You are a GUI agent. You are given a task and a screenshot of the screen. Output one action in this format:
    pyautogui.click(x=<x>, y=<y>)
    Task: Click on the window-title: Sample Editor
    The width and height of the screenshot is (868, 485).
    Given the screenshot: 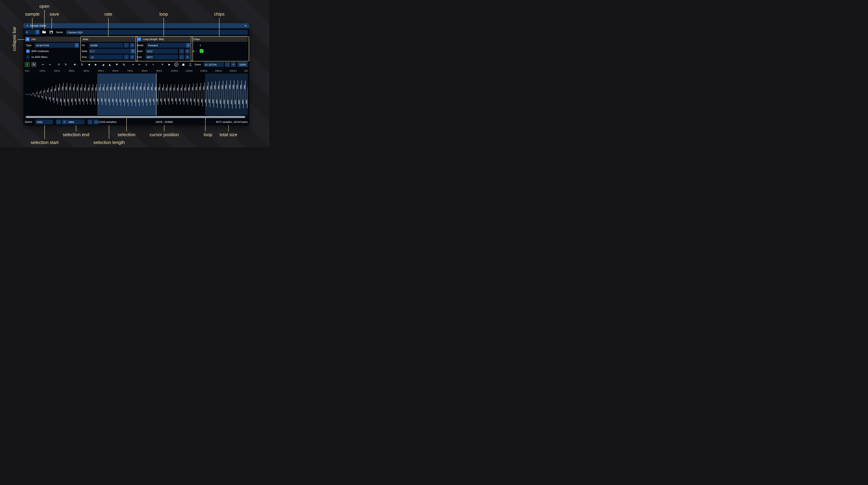 What is the action you would take?
    pyautogui.click(x=38, y=26)
    